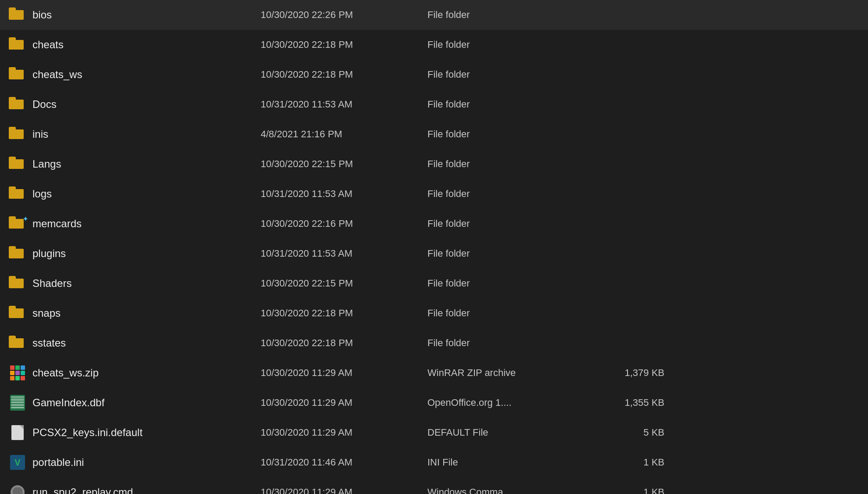  Describe the element at coordinates (434, 164) in the screenshot. I see `file-row: Langs10/30/2020 22:15 PMFile folder` at that location.